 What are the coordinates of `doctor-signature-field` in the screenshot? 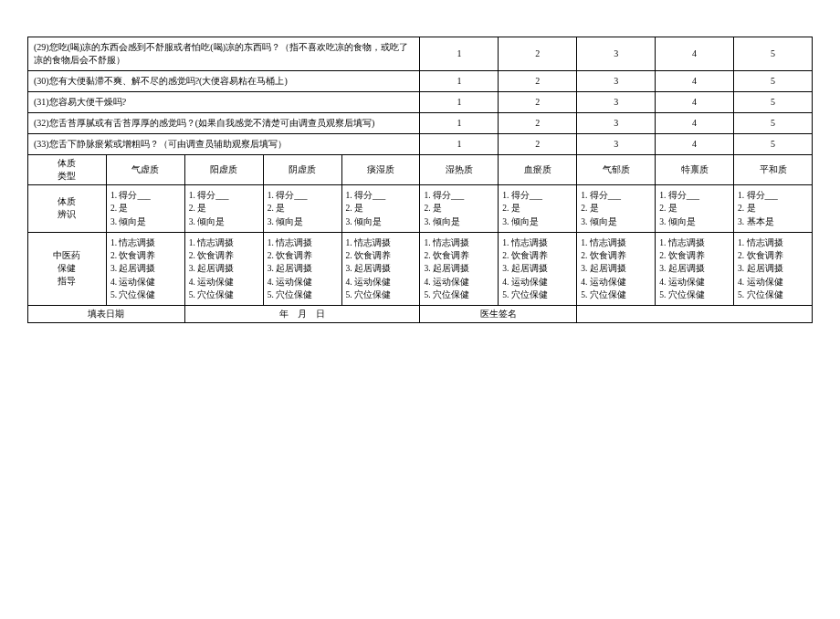 It's located at (695, 314).